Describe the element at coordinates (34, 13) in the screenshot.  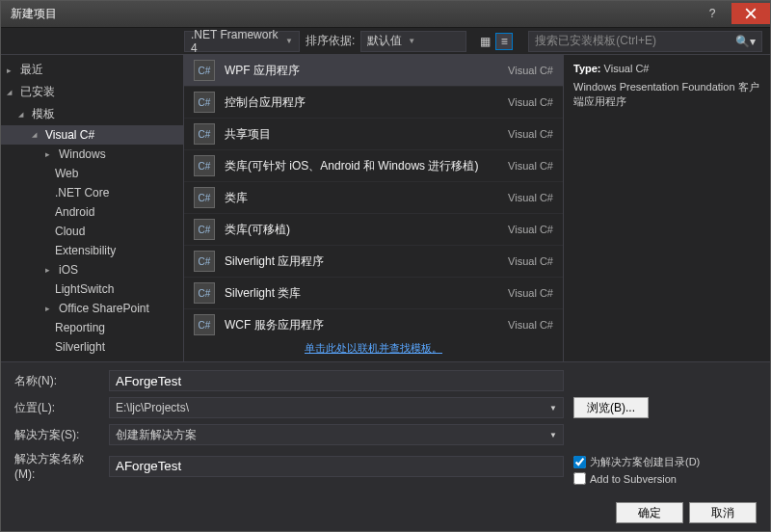
I see `window-title: 新建项目` at that location.